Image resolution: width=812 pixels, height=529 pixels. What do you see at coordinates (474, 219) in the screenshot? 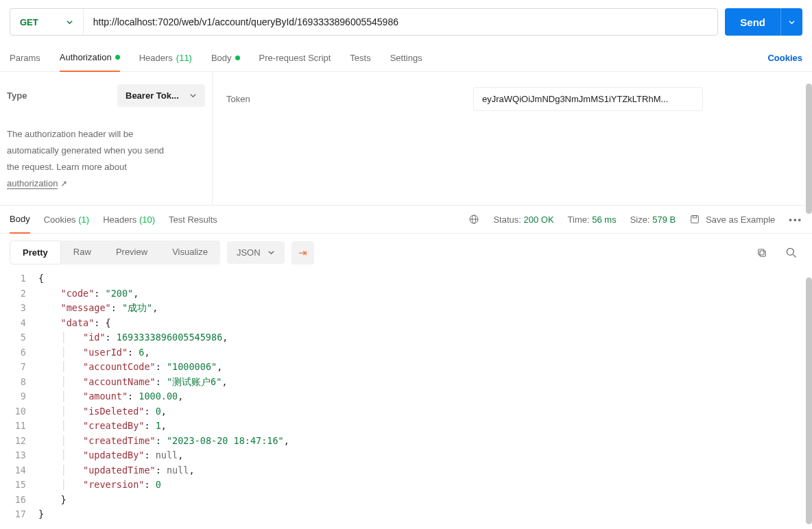
I see `globe-icon` at bounding box center [474, 219].